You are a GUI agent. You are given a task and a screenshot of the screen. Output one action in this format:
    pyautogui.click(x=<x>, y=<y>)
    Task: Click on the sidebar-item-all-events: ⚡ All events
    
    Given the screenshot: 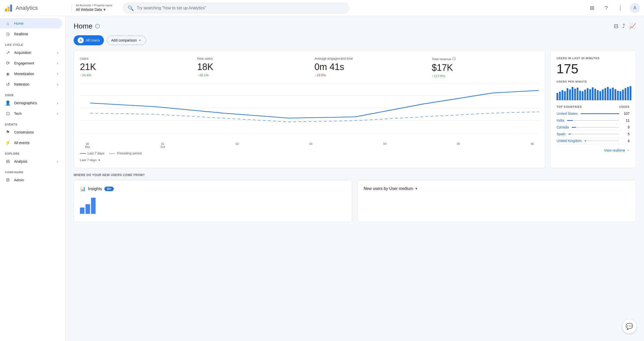 What is the action you would take?
    pyautogui.click(x=31, y=143)
    